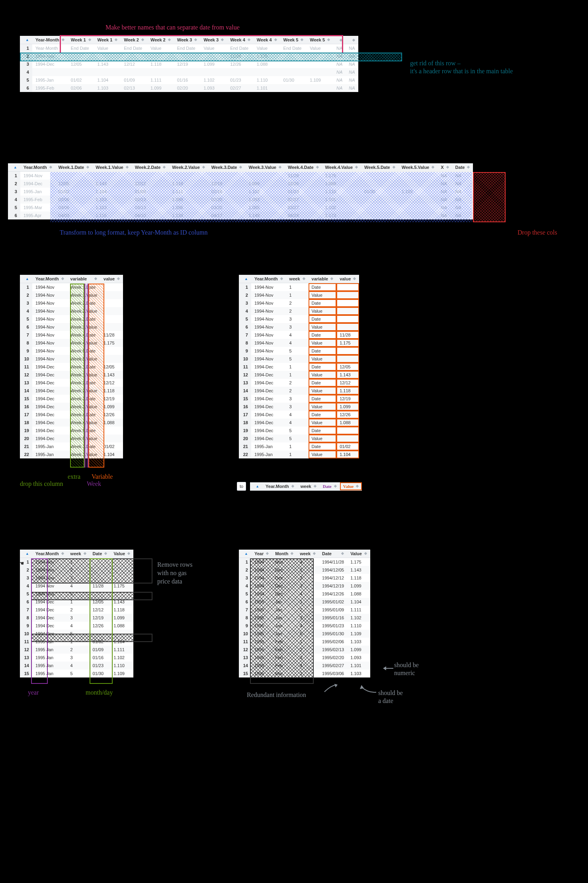  Describe the element at coordinates (187, 80) in the screenshot. I see `cell: 01/16` at that location.